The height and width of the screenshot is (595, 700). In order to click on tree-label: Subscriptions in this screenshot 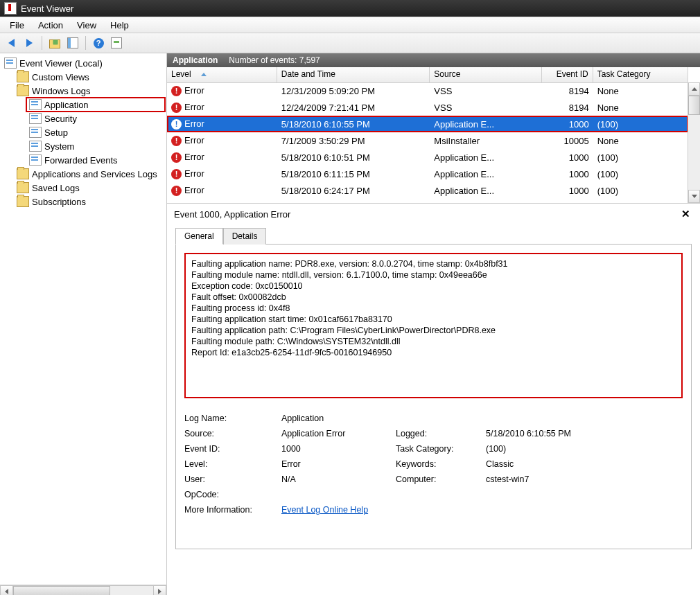, I will do `click(59, 202)`.